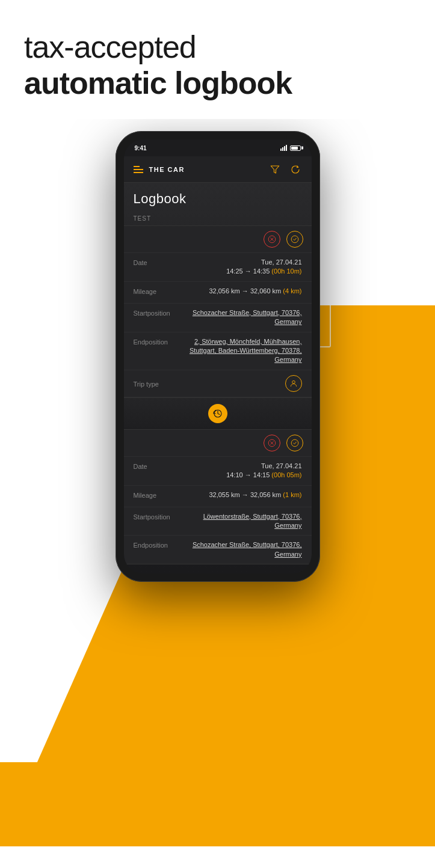 This screenshot has width=435, height=868. I want to click on person-icon, so click(294, 384).